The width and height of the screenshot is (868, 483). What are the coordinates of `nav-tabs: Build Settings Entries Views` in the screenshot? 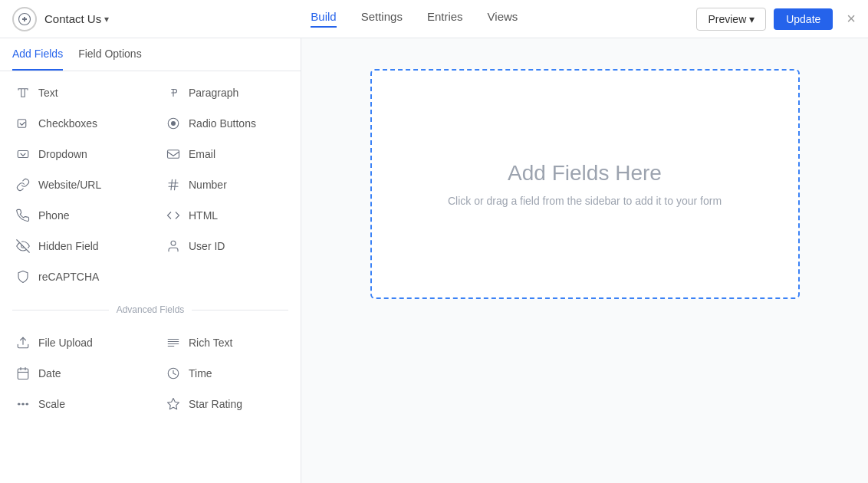 It's located at (414, 18).